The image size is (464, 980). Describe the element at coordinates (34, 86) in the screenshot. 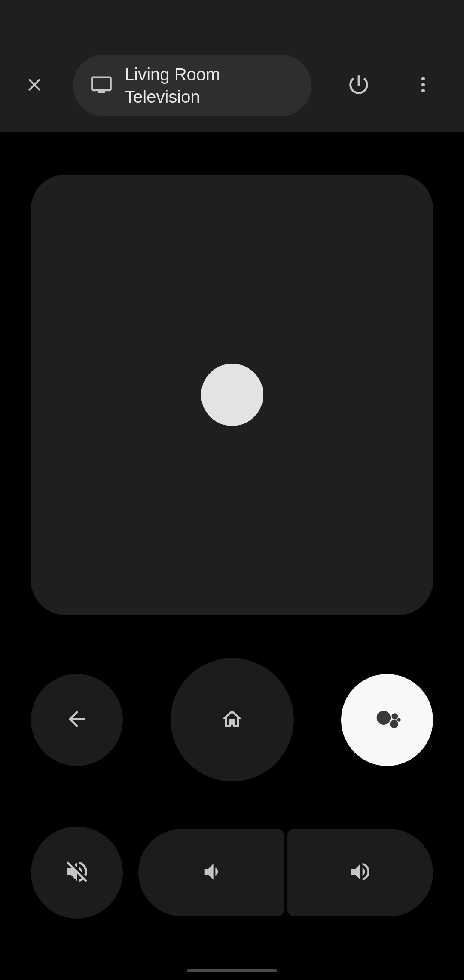

I see `close-button` at that location.